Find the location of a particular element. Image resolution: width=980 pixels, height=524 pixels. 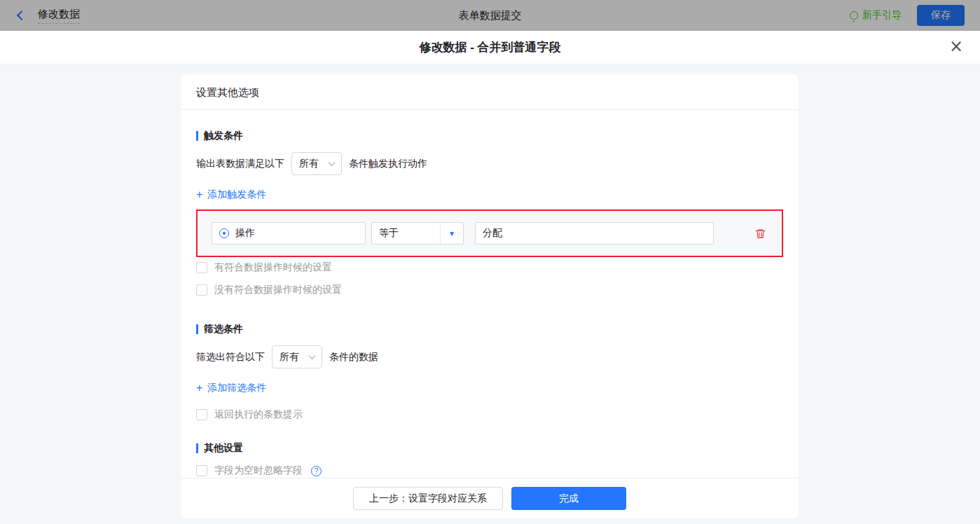

delete-condition-button is located at coordinates (761, 234).